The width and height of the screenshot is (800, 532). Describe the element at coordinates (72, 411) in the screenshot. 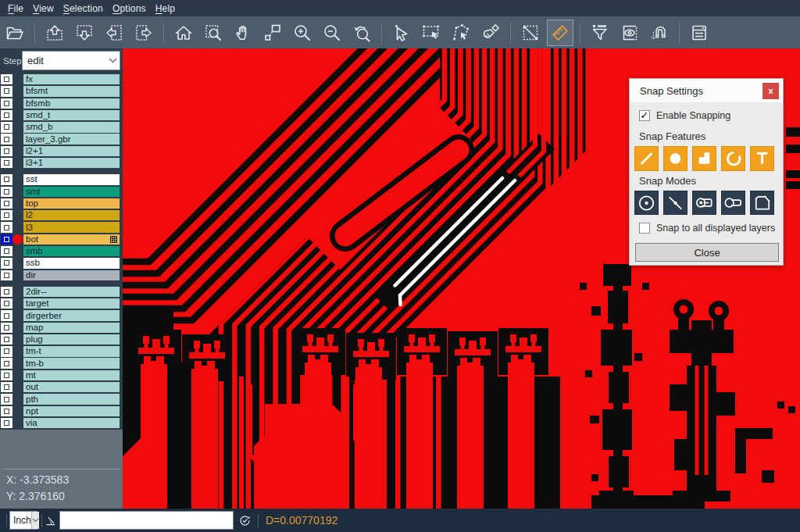

I see `layer-name-box: npt` at that location.